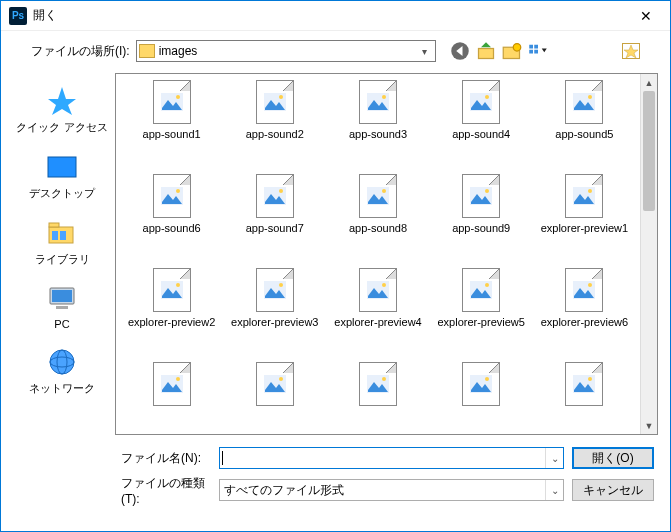  I want to click on close-button: ✕, so click(646, 16).